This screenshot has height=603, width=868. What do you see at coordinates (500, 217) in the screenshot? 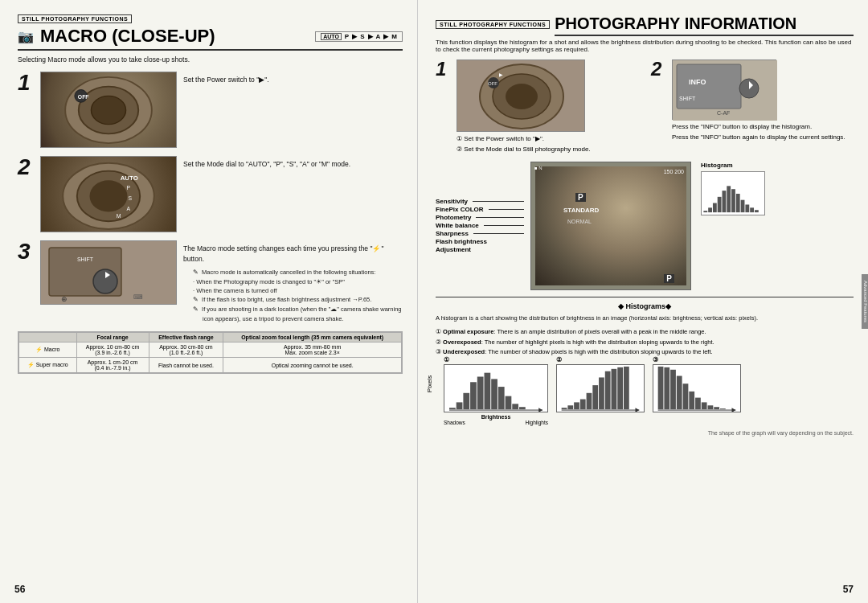
I see `photometry-line` at bounding box center [500, 217].